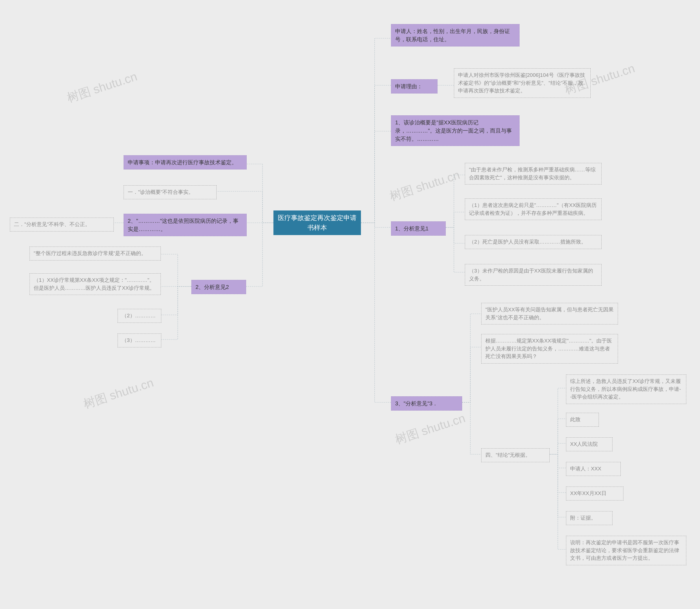 This screenshot has height=609, width=700. What do you see at coordinates (594, 469) in the screenshot?
I see `right-c-c4: 申请人：XXX` at bounding box center [594, 469].